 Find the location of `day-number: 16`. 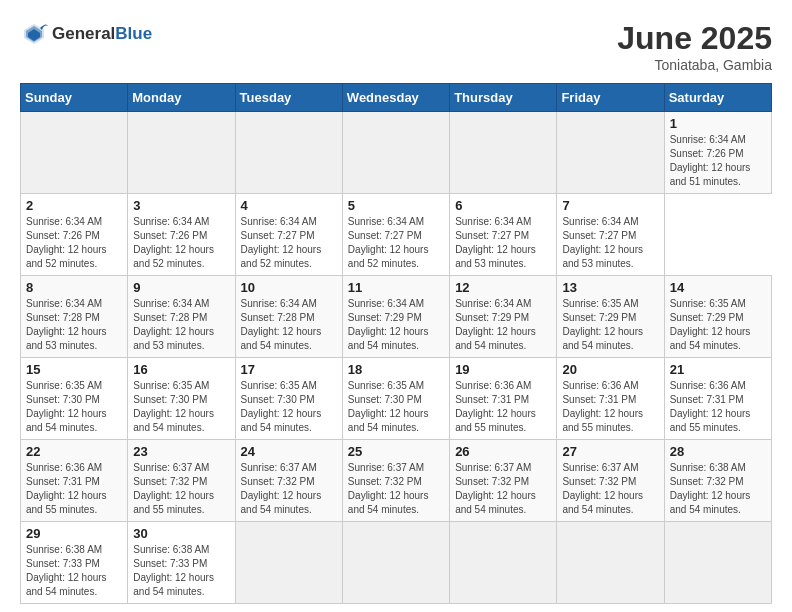

day-number: 16 is located at coordinates (181, 370).